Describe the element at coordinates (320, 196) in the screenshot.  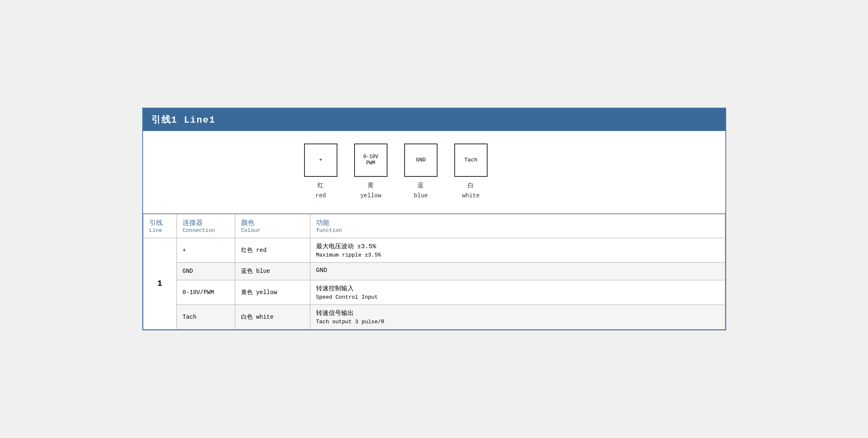
I see `connector-english-red: red` at that location.